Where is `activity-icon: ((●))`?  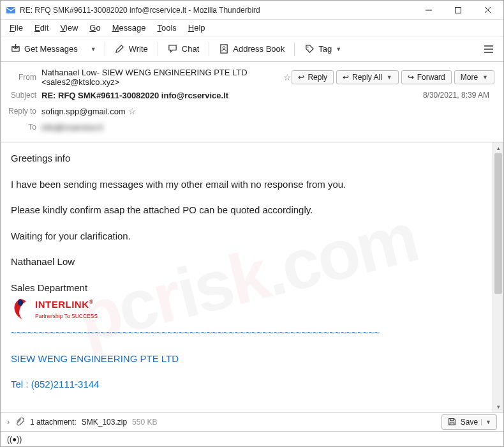
activity-icon: ((●)) is located at coordinates (14, 439).